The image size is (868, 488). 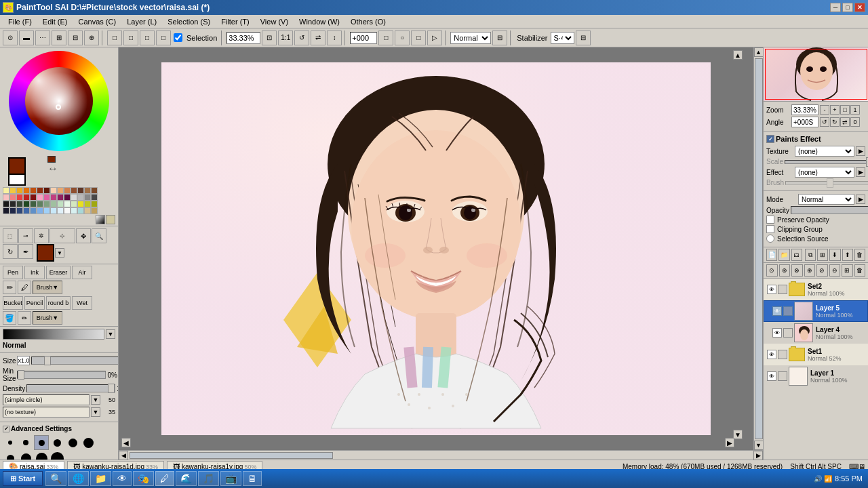 I want to click on layer-copy-btn: ⧉, so click(x=810, y=255).